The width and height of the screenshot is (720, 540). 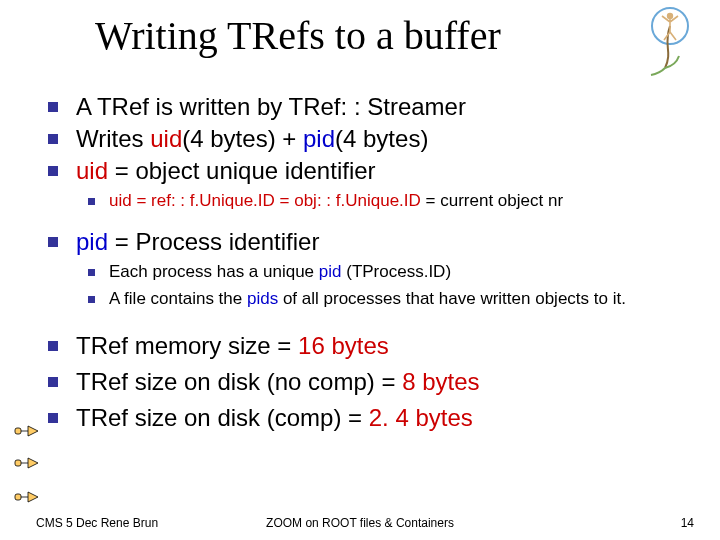 What do you see at coordinates (368, 300) in the screenshot?
I see `bullet-text: A file contains the pids of all processe…` at bounding box center [368, 300].